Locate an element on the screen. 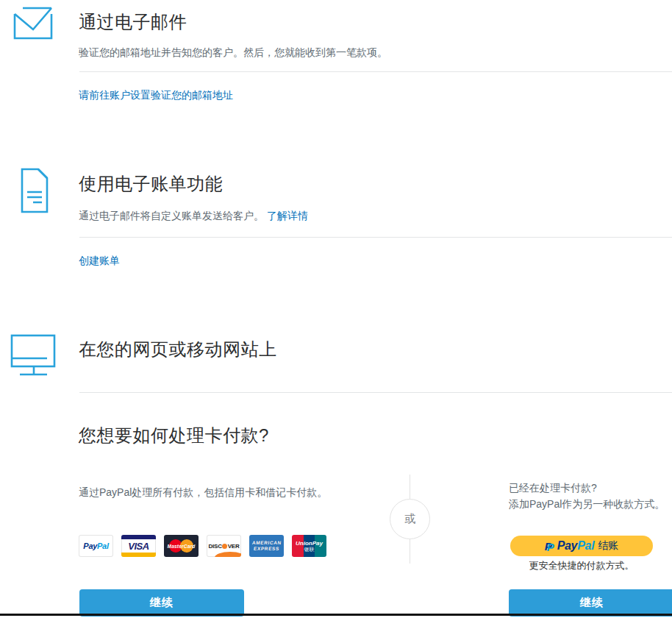 Image resolution: width=672 pixels, height=618 pixels. paypal-monogram-icon: P P is located at coordinates (550, 546).